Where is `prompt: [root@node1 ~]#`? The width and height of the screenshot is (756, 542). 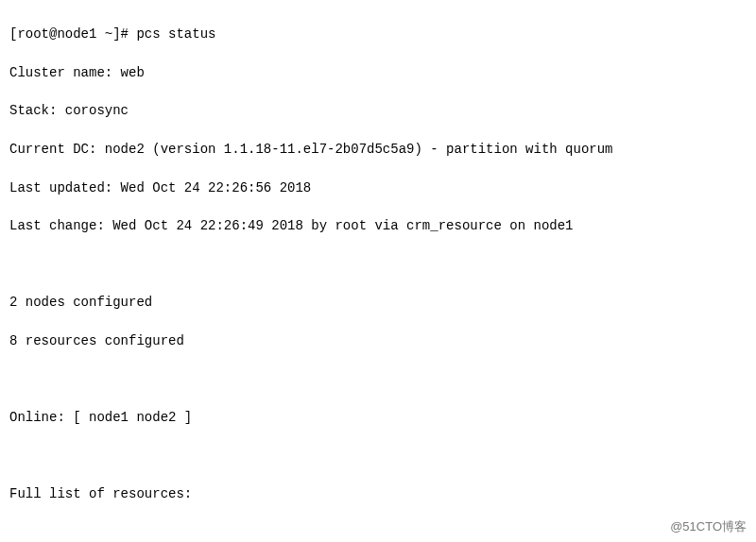
prompt: [root@node1 ~]# is located at coordinates (73, 34).